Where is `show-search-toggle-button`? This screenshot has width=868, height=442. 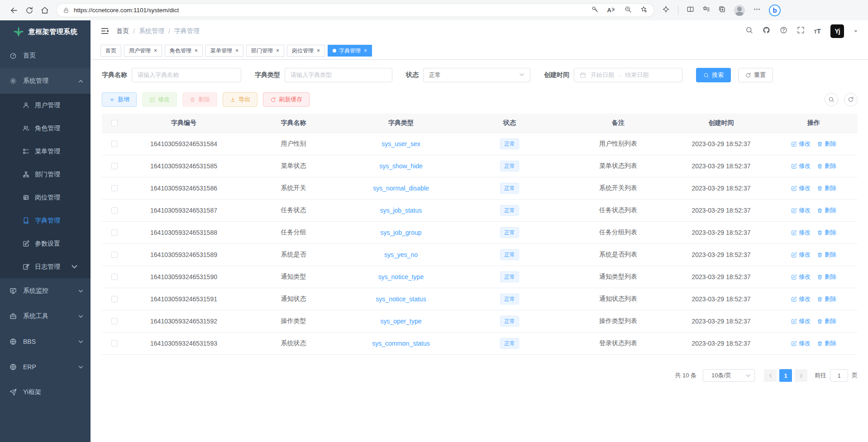 show-search-toggle-button is located at coordinates (831, 100).